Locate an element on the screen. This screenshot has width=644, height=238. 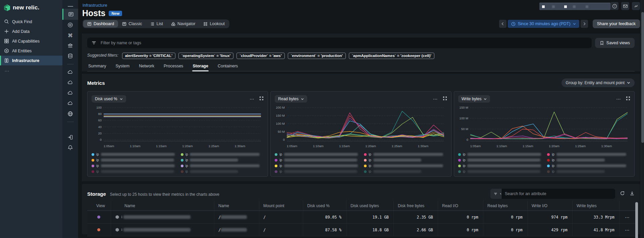
suggested-filter-chip: `cloudProvider` = 'aws' is located at coordinates (260, 56).